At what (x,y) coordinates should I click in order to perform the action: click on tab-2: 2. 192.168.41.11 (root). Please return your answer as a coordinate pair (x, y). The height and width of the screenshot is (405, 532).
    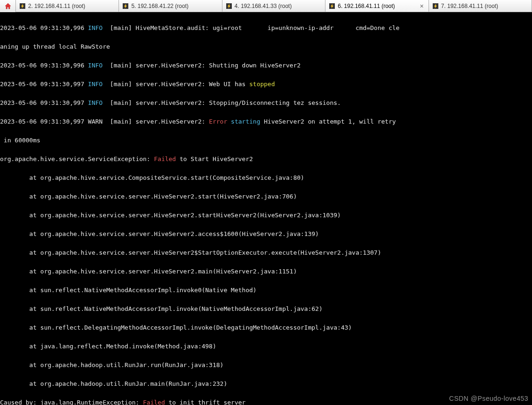
    Looking at the image, I should click on (67, 6).